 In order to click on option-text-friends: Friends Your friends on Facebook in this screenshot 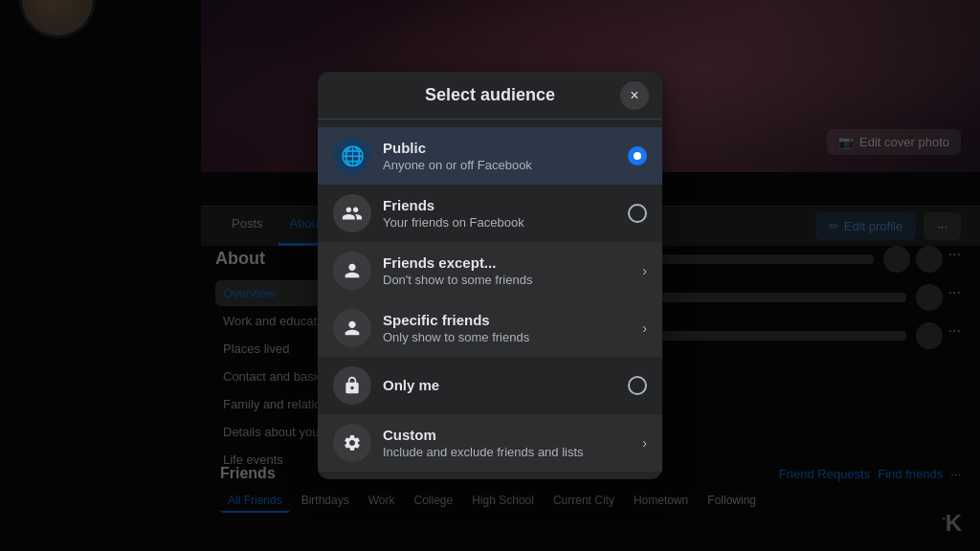, I will do `click(505, 213)`.